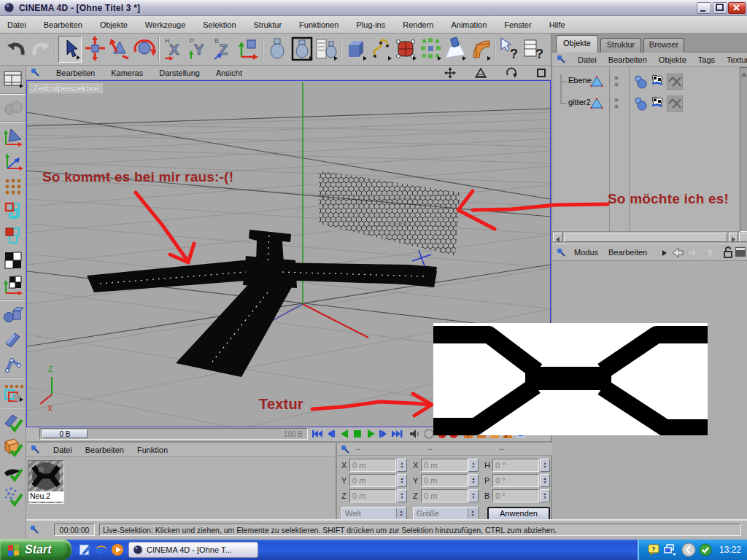 The height and width of the screenshot is (560, 747). Describe the element at coordinates (13, 161) in the screenshot. I see `axis-mode-icon` at that location.